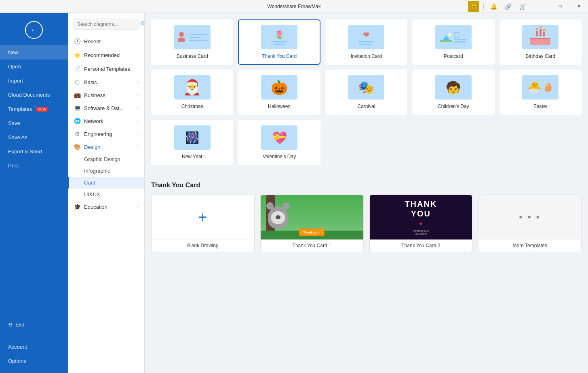  What do you see at coordinates (508, 6) in the screenshot?
I see `share-icon: 🔗` at bounding box center [508, 6].